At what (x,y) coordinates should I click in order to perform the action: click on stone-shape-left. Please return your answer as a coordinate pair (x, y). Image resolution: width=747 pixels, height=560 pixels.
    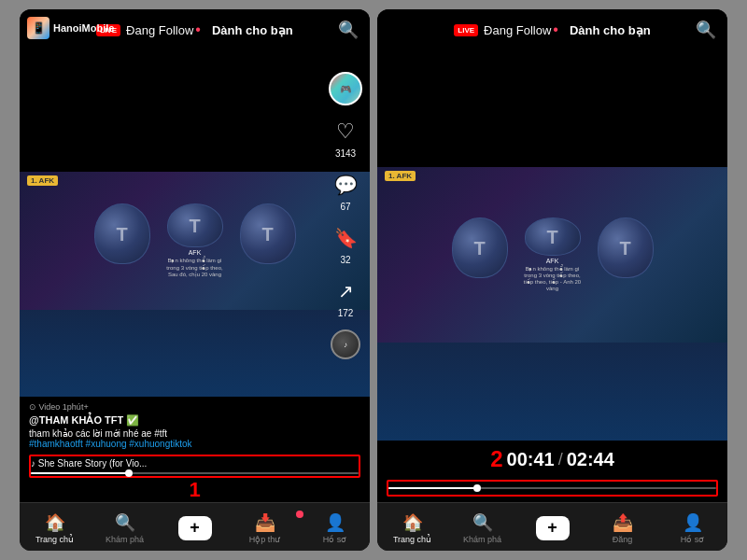
    Looking at the image, I should click on (122, 233).